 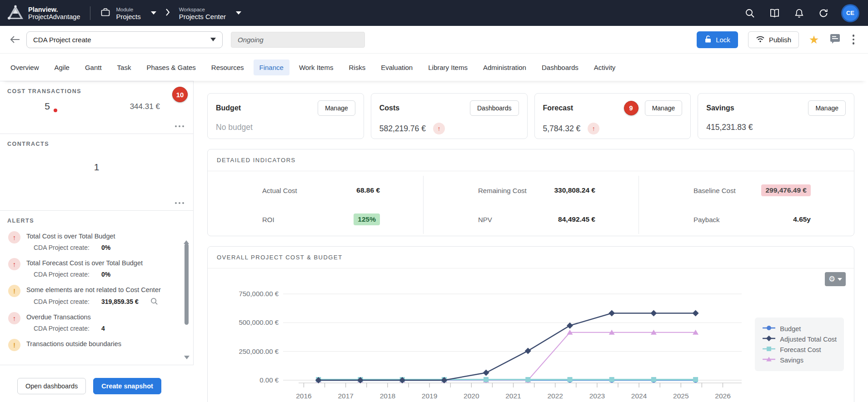 What do you see at coordinates (316, 67) in the screenshot?
I see `tab-work-items: Work Items` at bounding box center [316, 67].